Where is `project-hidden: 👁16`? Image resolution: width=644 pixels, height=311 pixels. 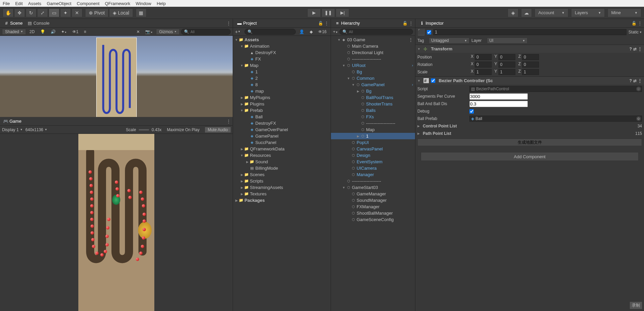
project-hidden: 👁16 is located at coordinates (322, 32).